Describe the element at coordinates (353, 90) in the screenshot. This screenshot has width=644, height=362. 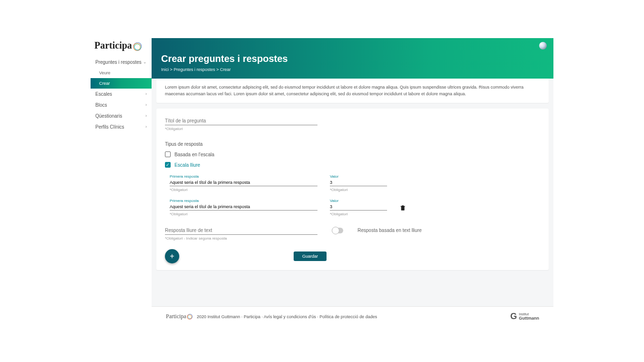
I see `info-card: Lorem ipsum dolor sit amet, consectetur …` at that location.